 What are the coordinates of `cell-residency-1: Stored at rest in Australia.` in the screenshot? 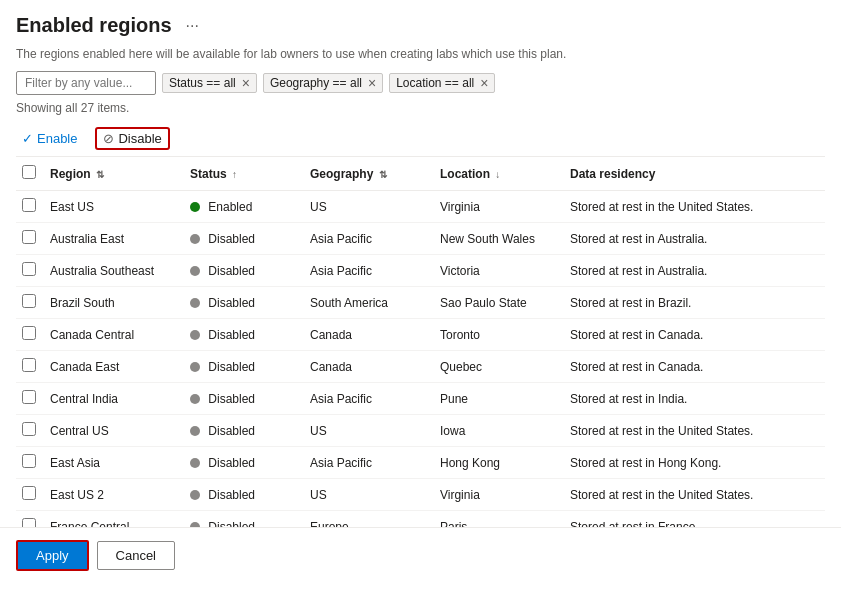 It's located at (694, 239).